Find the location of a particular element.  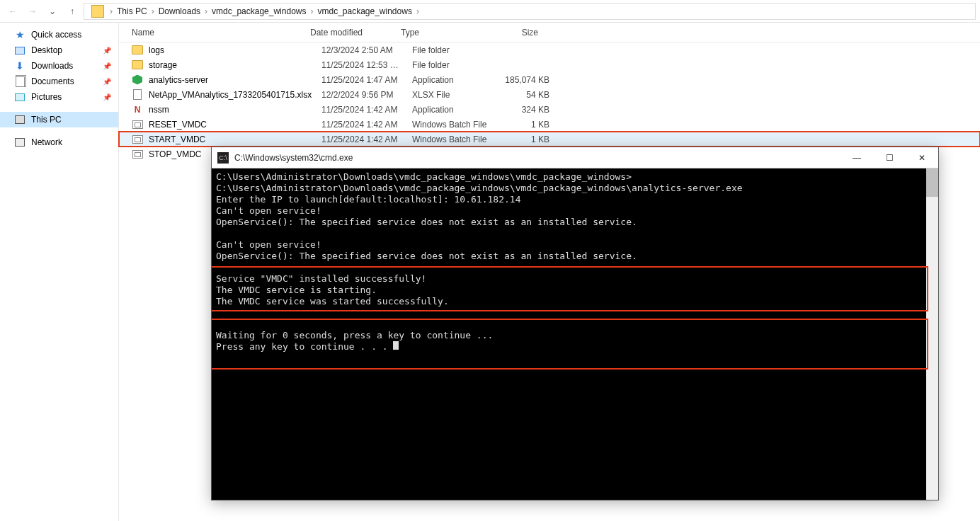

file-row: NetApp_VMAnalytics_1733205401715.xlsx12/… is located at coordinates (549, 95).